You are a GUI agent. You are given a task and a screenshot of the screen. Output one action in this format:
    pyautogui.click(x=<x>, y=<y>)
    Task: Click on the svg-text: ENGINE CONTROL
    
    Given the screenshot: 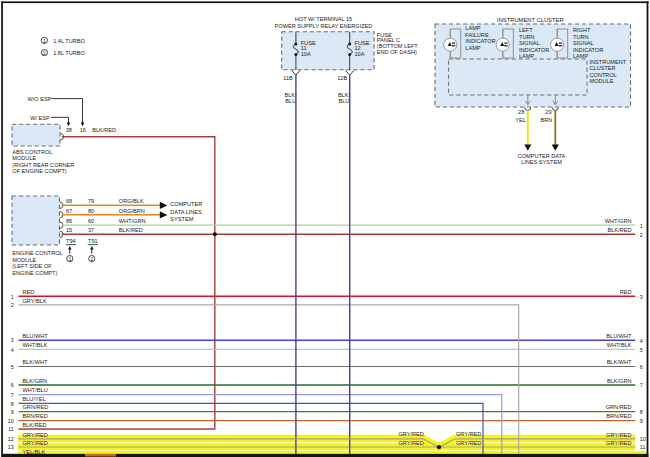 What is the action you would take?
    pyautogui.click(x=37, y=253)
    